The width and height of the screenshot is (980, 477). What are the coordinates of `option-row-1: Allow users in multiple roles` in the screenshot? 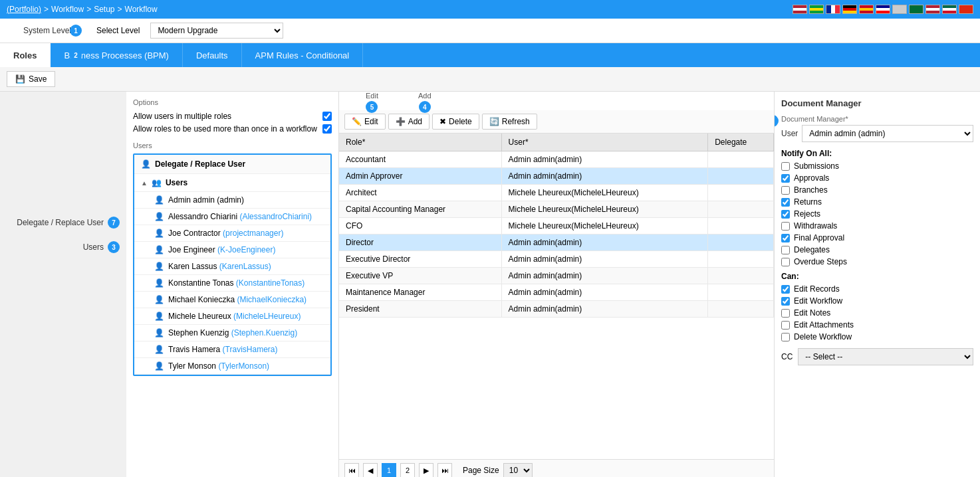 It's located at (233, 116).